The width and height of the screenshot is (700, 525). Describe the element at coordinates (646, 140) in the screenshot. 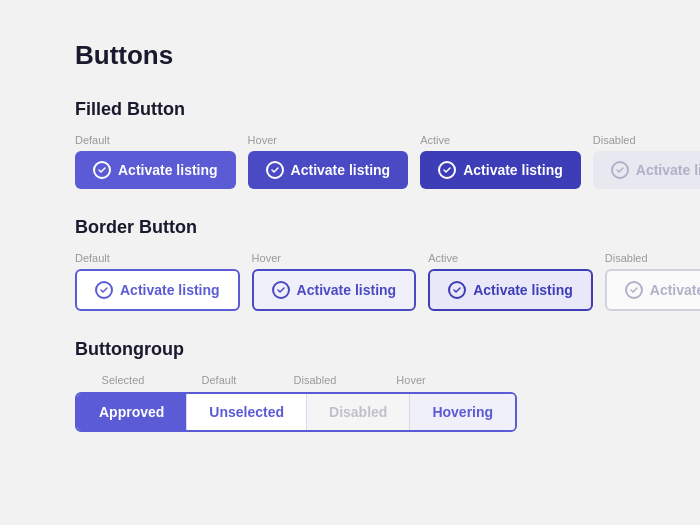

I see `filled-disabled-label: Disabled` at that location.